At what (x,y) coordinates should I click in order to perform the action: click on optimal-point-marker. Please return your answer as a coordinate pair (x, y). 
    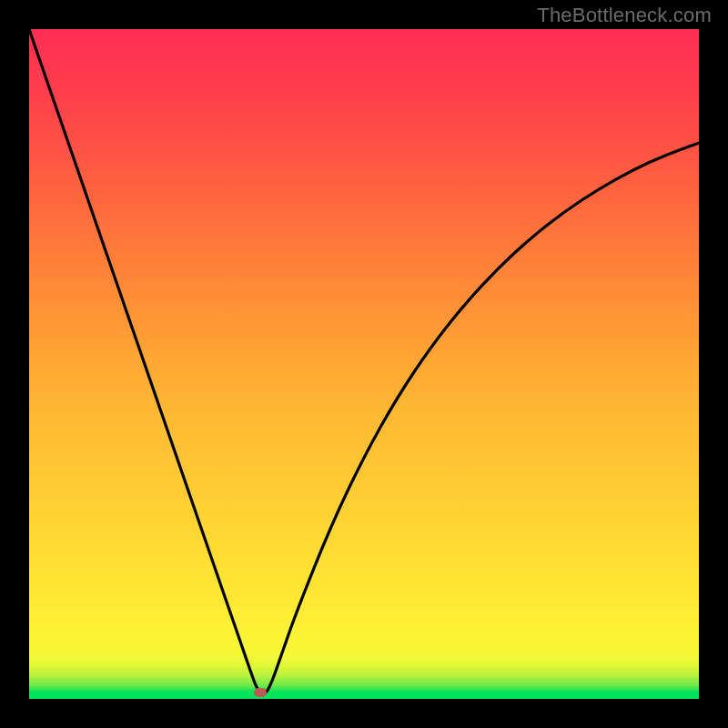
    Looking at the image, I should click on (260, 693).